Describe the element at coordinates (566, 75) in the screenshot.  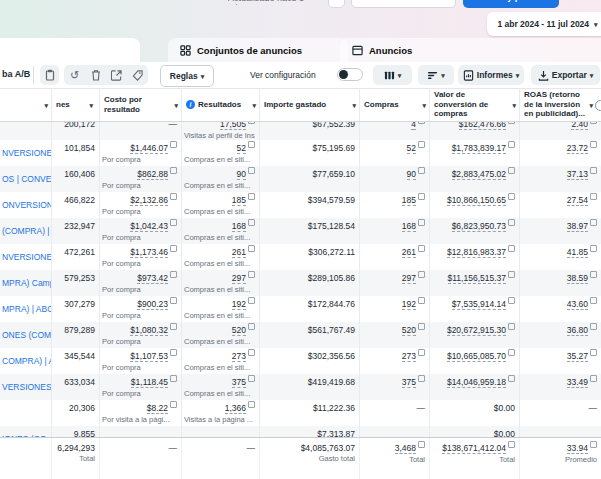
I see `export-dropdown: Exportar ▾` at that location.